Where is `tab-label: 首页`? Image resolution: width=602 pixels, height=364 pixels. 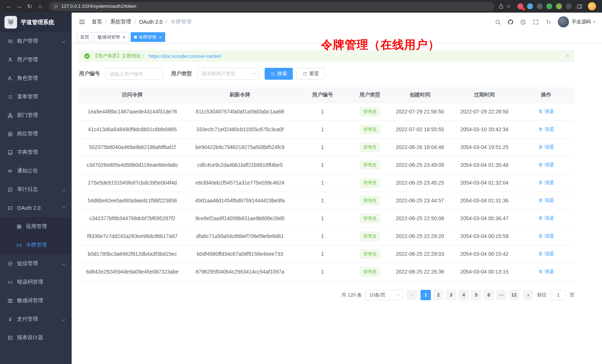 tab-label: 首页 is located at coordinates (85, 37).